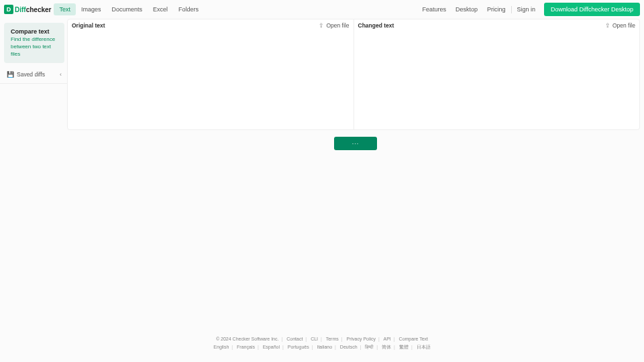 The image size is (644, 362). What do you see at coordinates (211, 74) in the screenshot?
I see `pane-original: Original text ⇪ Open file` at bounding box center [211, 74].